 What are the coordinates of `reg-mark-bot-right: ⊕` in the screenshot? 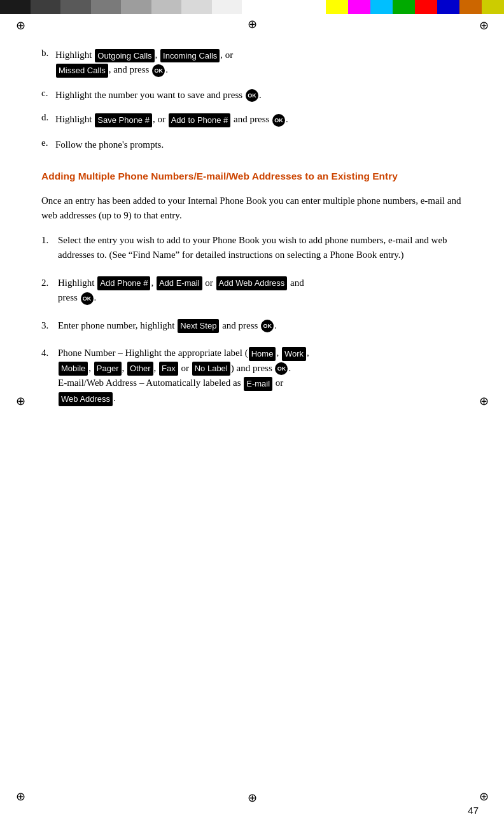 It's located at (484, 797).